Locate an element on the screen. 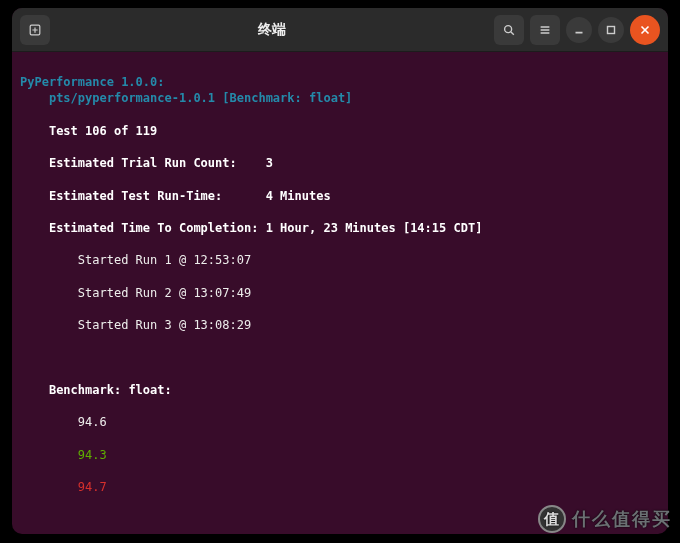 The width and height of the screenshot is (680, 543). watermark-text: 什么值得买 is located at coordinates (622, 519).